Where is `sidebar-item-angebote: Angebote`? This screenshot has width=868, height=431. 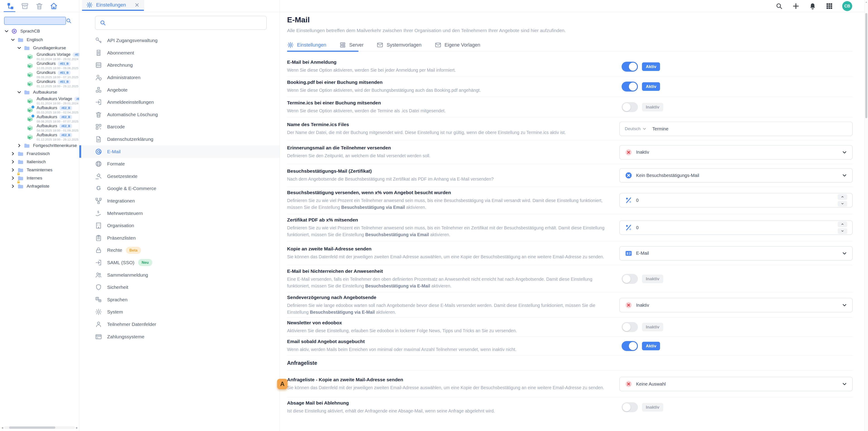
sidebar-item-angebote: Angebote is located at coordinates (179, 90).